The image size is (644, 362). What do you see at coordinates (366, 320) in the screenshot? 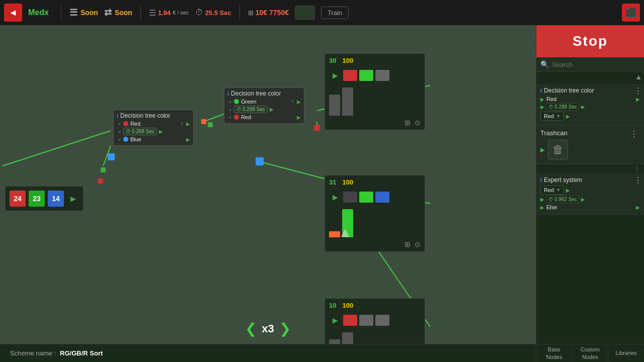
I see `car-gray-3a` at bounding box center [366, 320].